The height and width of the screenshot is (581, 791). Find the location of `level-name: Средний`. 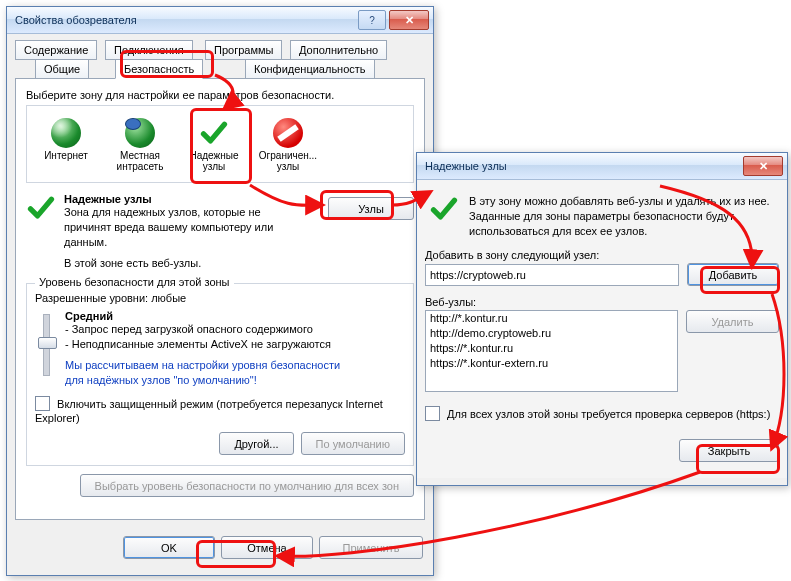

level-name: Средний is located at coordinates (235, 316).